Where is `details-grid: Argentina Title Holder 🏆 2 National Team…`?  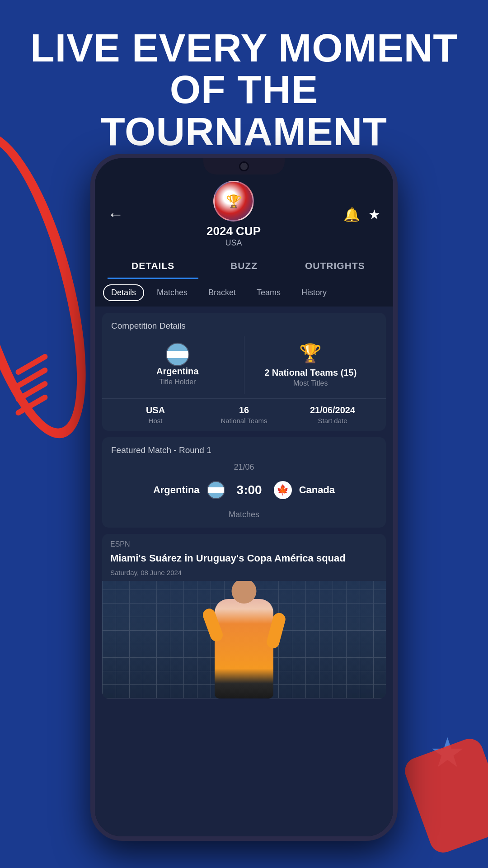 details-grid: Argentina Title Holder 🏆 2 National Team… is located at coordinates (244, 367).